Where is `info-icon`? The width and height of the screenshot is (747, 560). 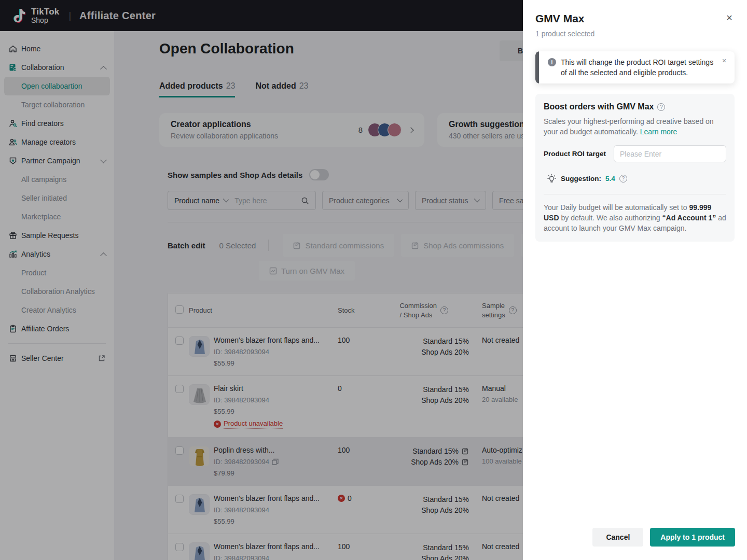
info-icon is located at coordinates (552, 62).